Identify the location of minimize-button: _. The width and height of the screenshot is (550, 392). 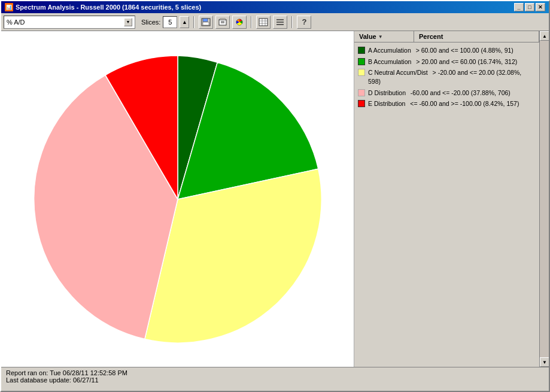
(519, 7).